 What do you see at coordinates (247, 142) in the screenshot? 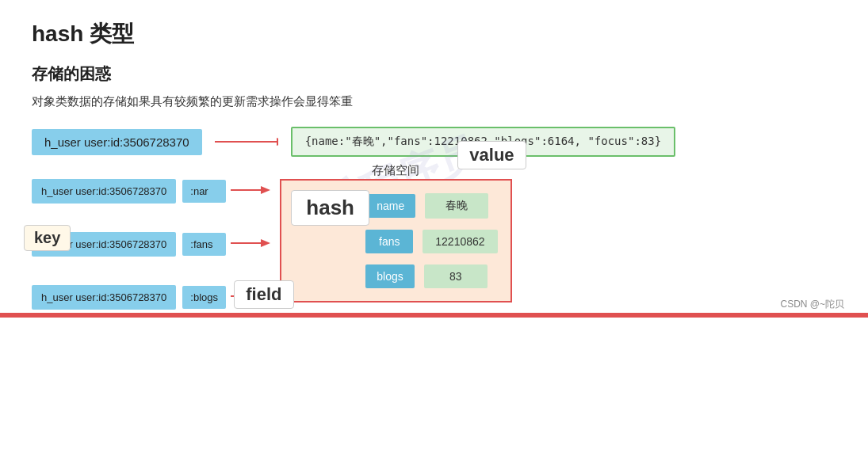
I see `top-arrow` at bounding box center [247, 142].